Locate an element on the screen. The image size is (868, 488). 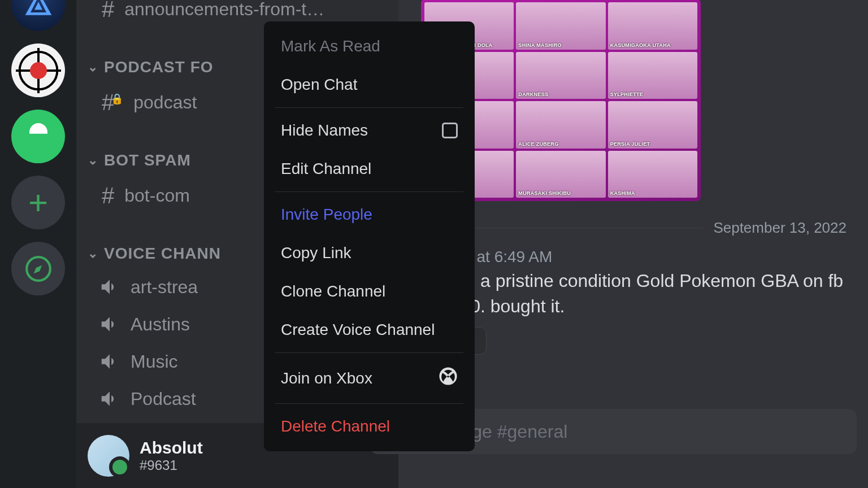
user-discriminator: #9631 is located at coordinates (171, 465).